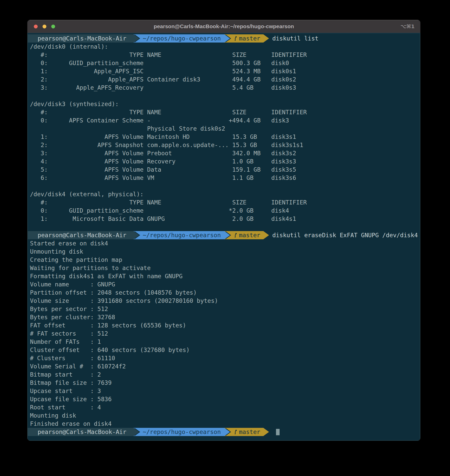 This screenshot has height=476, width=450. Describe the element at coordinates (224, 145) in the screenshot. I see `terminal-output-line: 2: APFS Snapshot com.apple.os.update-...…` at that location.